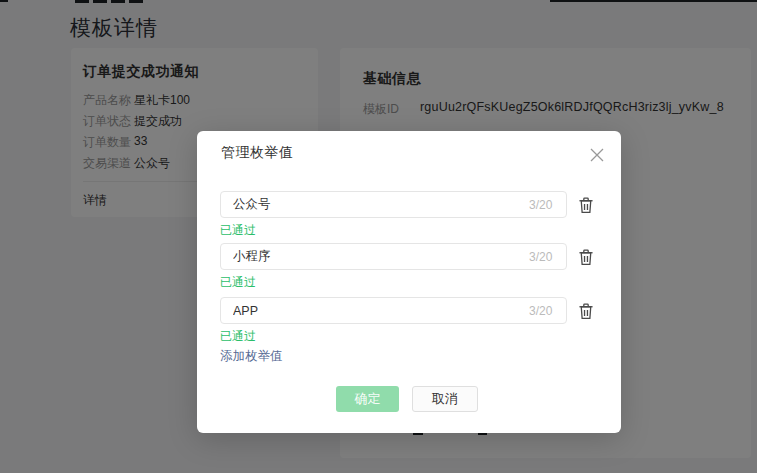  Describe the element at coordinates (258, 153) in the screenshot. I see `dialog-title: 管理枚举值` at that location.